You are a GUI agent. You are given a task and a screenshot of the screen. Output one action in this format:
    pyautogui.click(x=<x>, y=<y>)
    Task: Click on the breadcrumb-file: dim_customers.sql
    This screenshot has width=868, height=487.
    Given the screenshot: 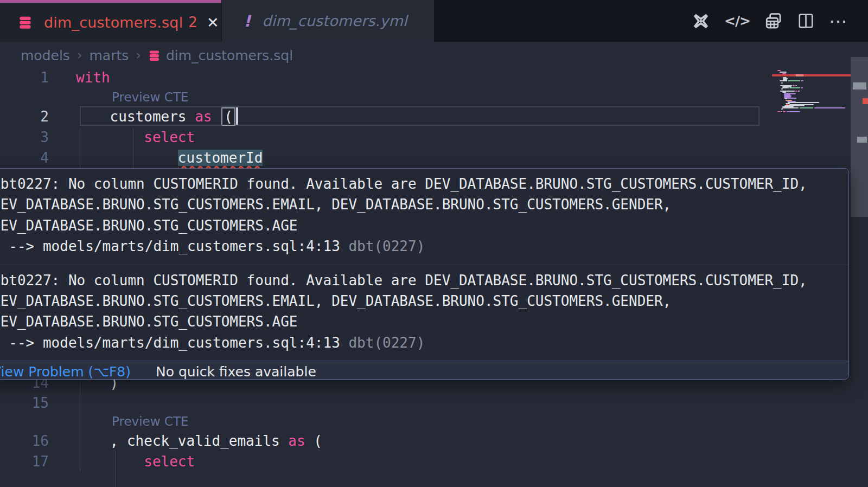 What is the action you would take?
    pyautogui.click(x=229, y=55)
    